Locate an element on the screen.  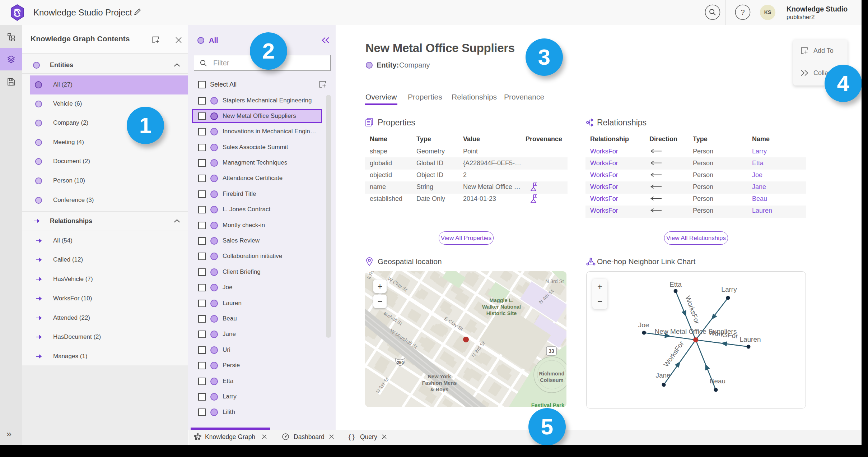
svg-text: 250 is located at coordinates (400, 363).